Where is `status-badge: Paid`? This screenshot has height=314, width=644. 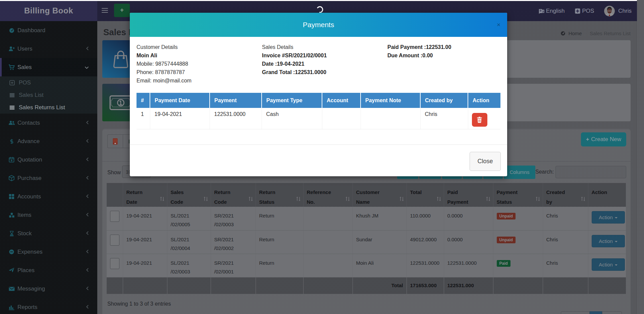 status-badge: Paid is located at coordinates (504, 263).